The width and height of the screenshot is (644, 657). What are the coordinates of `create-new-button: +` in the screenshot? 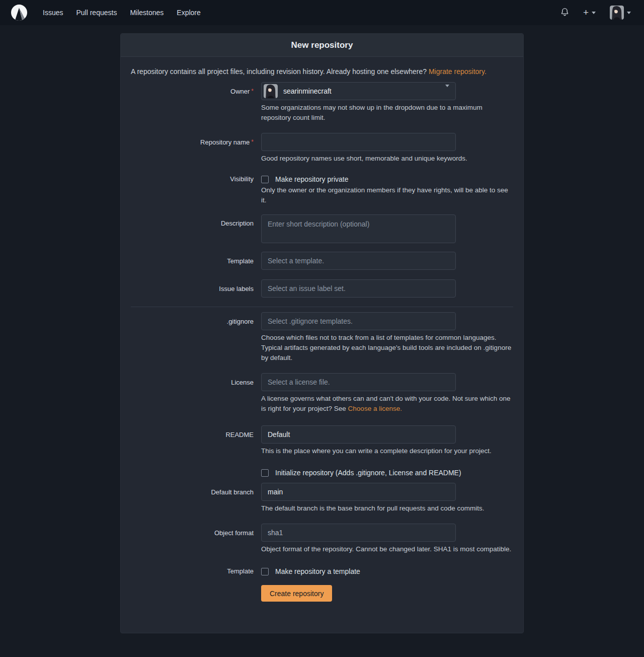 It's located at (590, 13).